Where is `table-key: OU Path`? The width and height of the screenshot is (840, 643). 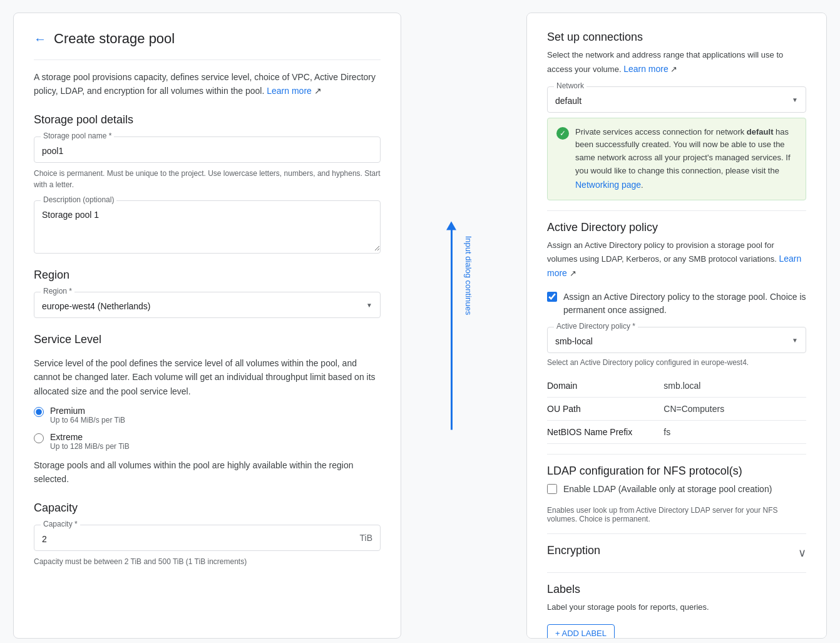
table-key: OU Path is located at coordinates (605, 408).